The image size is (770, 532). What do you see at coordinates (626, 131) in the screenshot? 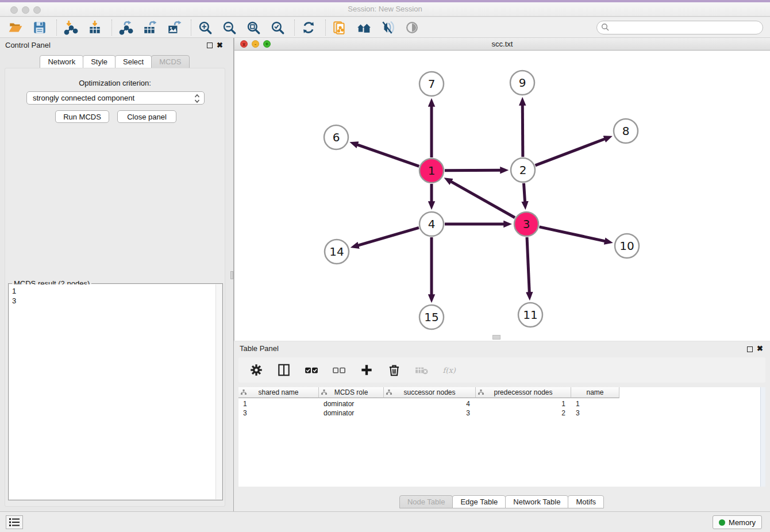
I see `node-8: 8` at bounding box center [626, 131].